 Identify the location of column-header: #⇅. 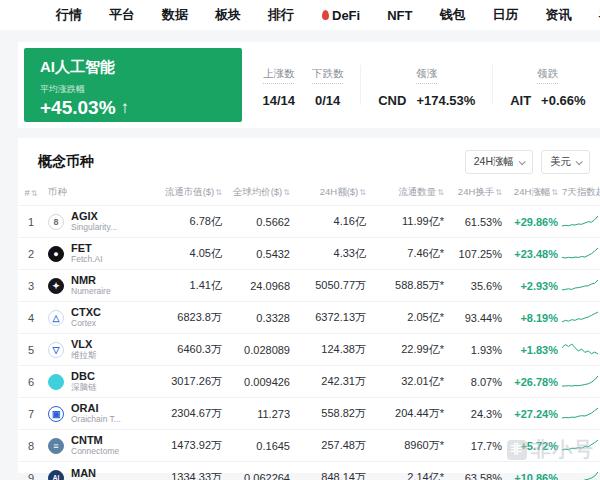
(33, 194).